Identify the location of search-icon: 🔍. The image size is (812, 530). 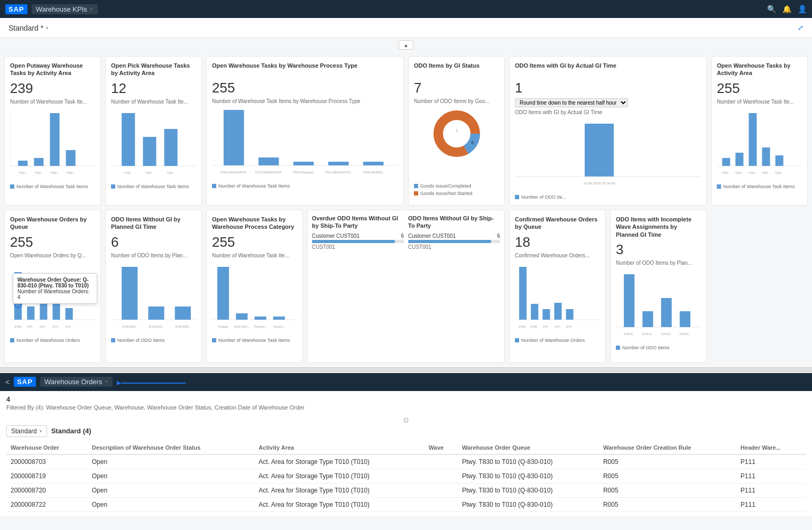
(772, 9).